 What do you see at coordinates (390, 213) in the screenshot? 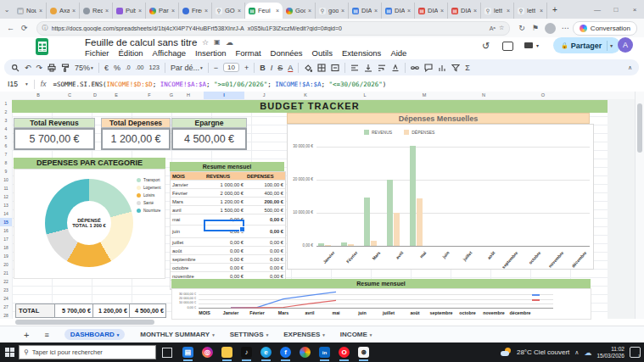
I see `bar-revenus-avril` at bounding box center [390, 213].